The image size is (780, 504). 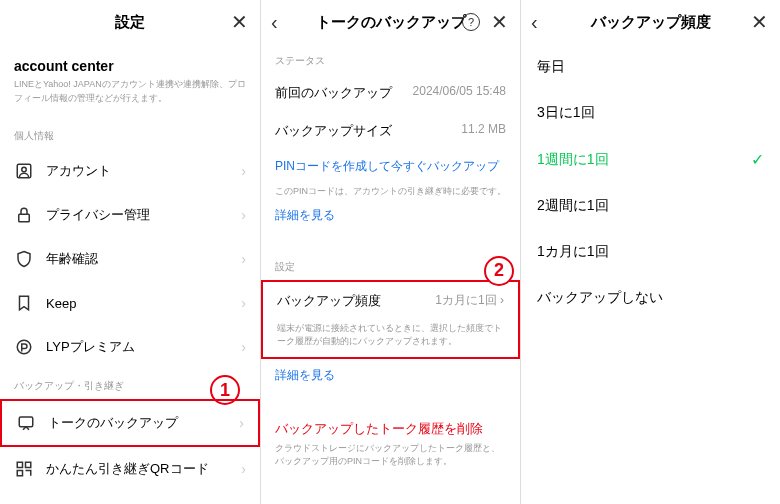 What do you see at coordinates (650, 67) in the screenshot?
I see `frequency-option: 毎日` at bounding box center [650, 67].